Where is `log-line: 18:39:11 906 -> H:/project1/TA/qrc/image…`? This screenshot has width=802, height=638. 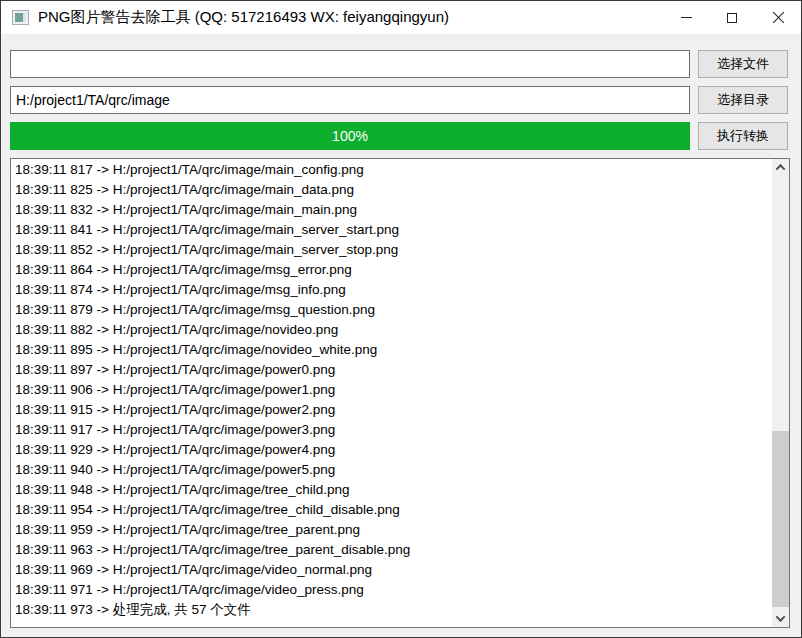 log-line: 18:39:11 906 -> H:/project1/TA/qrc/image… is located at coordinates (394, 390).